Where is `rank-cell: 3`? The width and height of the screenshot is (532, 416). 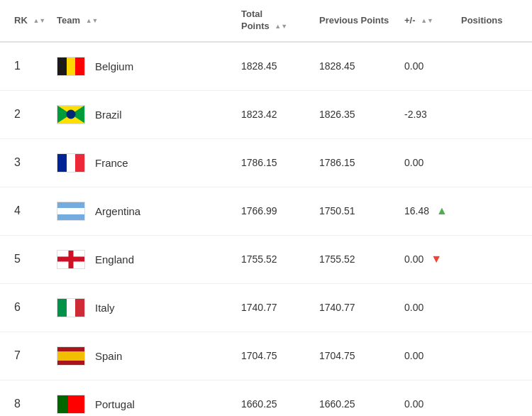
rank-cell: 3 is located at coordinates (35, 163).